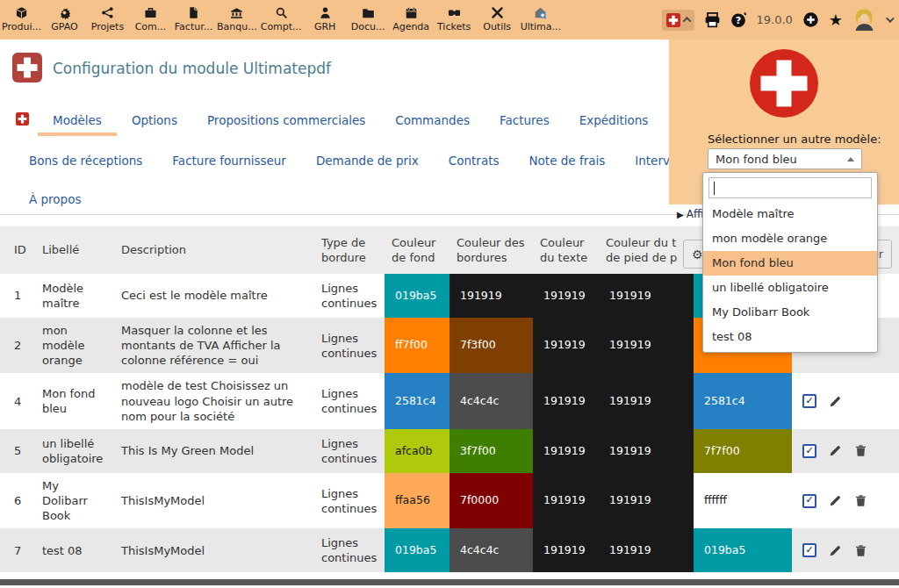  What do you see at coordinates (369, 19) in the screenshot?
I see `menu-item-docu: Docu...` at bounding box center [369, 19].